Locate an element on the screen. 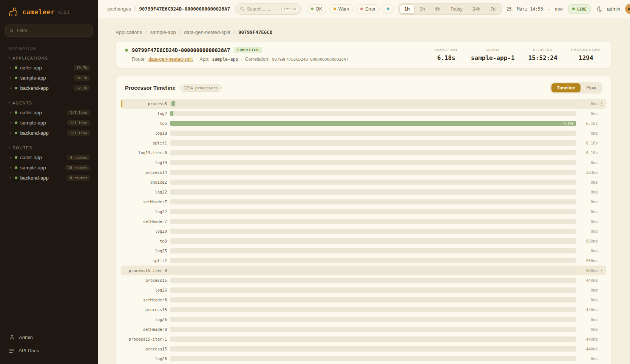 The width and height of the screenshot is (630, 364). live-toggle: LIVE is located at coordinates (579, 9).